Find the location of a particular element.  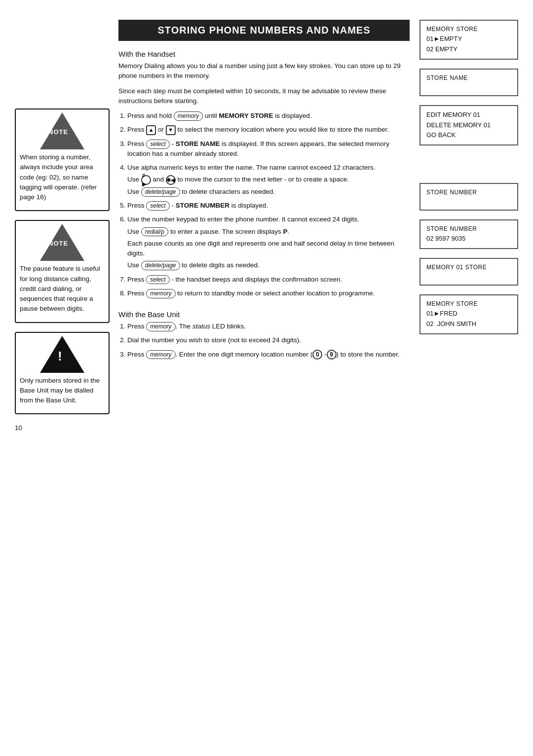

exclaim-label: ! is located at coordinates (60, 356).